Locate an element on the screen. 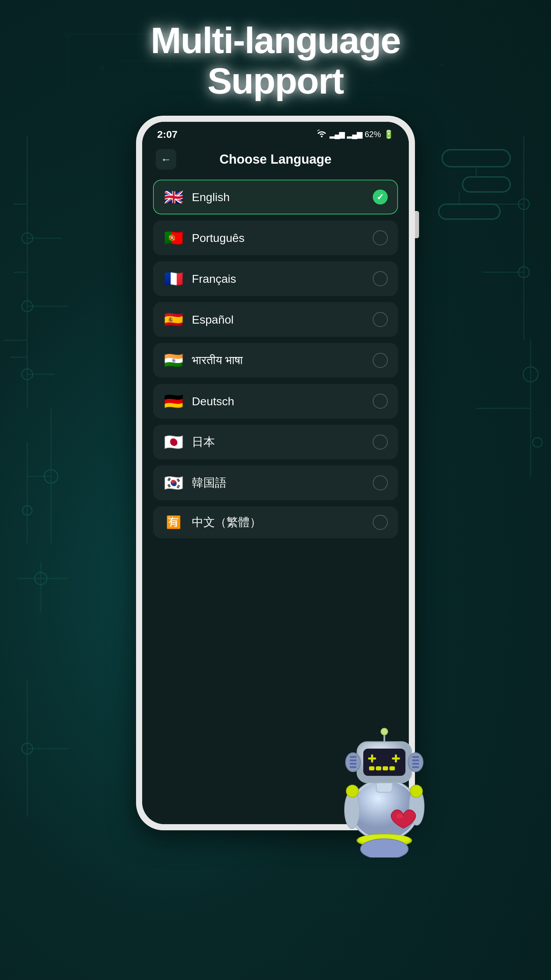 This screenshot has height=980, width=551. flag-english: 🇬🇧 is located at coordinates (173, 197).